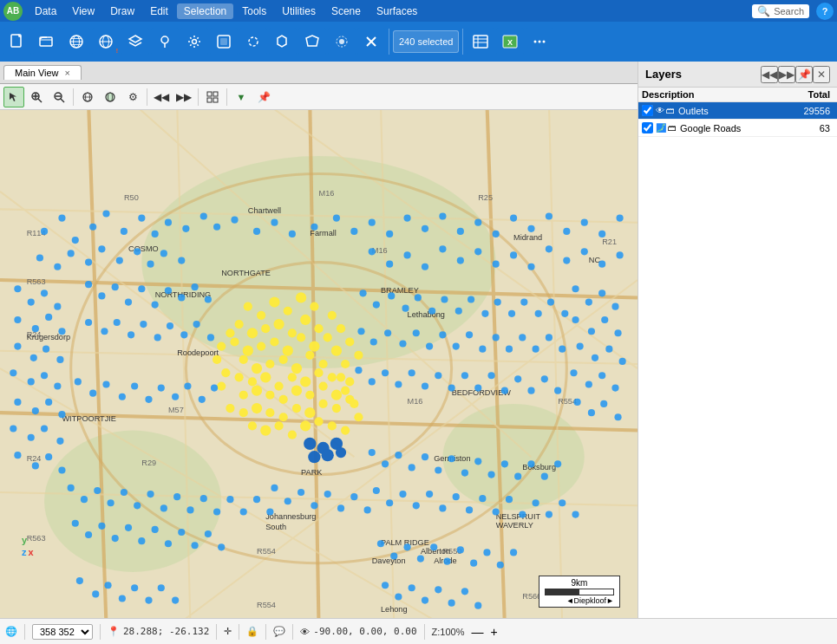 Image resolution: width=837 pixels, height=644 pixels. Describe the element at coordinates (264, 97) in the screenshot. I see `map-pin-toggle: 📌` at that location.